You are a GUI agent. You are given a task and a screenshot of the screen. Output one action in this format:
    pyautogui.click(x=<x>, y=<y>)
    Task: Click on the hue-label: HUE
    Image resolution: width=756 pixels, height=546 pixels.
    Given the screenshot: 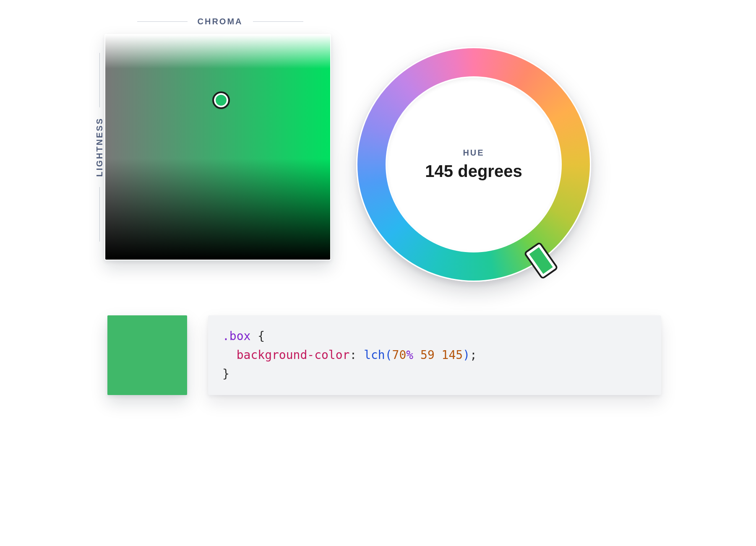 What is the action you would take?
    pyautogui.click(x=473, y=153)
    